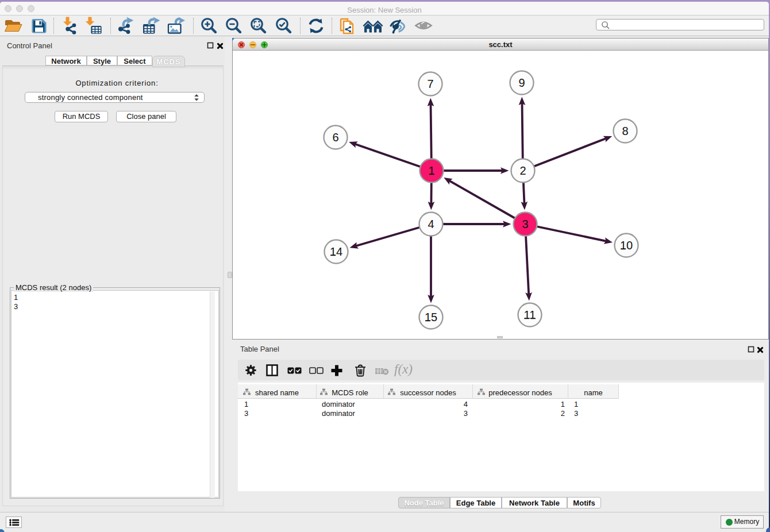 This screenshot has width=770, height=532. What do you see at coordinates (336, 137) in the screenshot?
I see `svg-text: 6` at bounding box center [336, 137].